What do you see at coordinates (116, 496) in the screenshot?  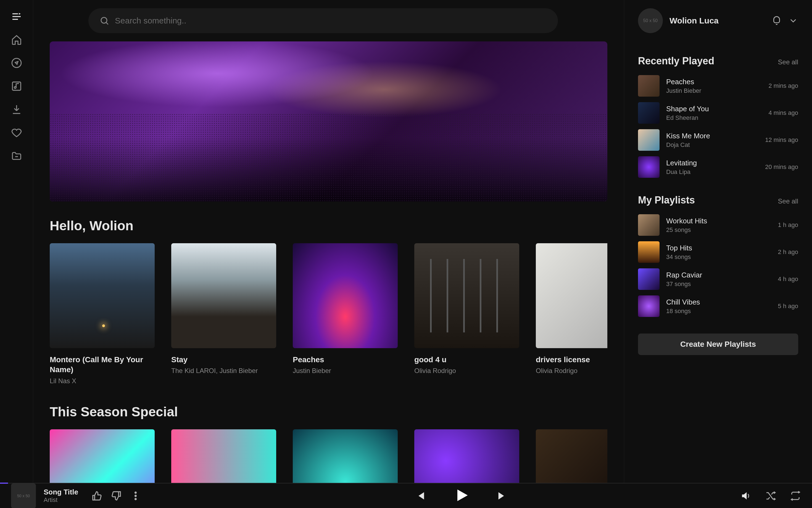 I see `thumbs-down-icon` at bounding box center [116, 496].